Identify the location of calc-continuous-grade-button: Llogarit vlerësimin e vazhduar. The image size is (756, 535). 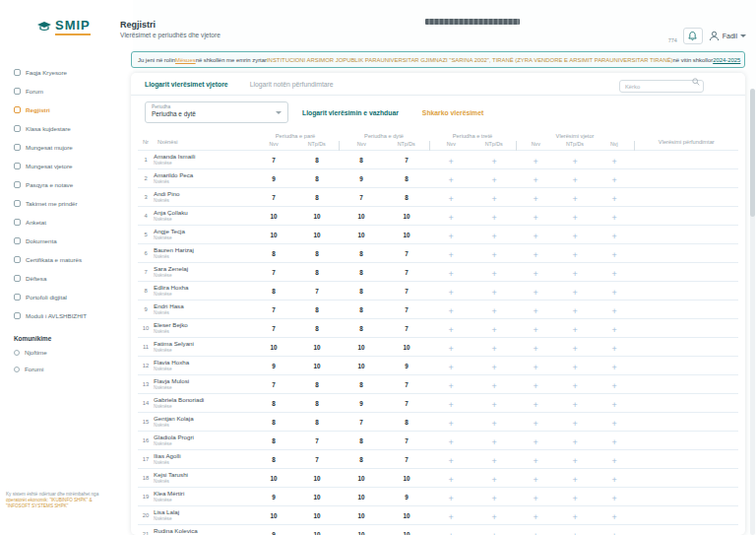
(350, 112).